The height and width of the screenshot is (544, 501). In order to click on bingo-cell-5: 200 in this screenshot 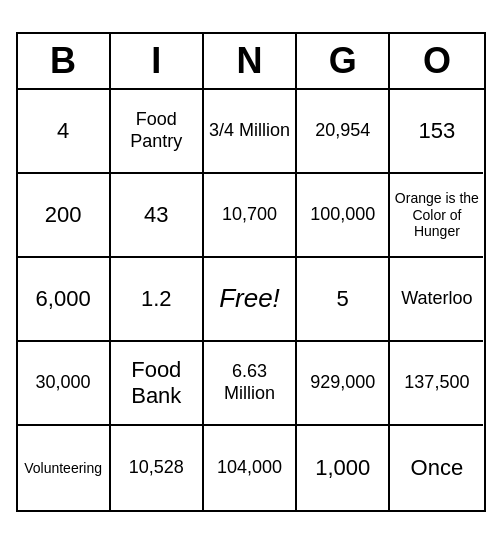, I will do `click(64, 216)`.